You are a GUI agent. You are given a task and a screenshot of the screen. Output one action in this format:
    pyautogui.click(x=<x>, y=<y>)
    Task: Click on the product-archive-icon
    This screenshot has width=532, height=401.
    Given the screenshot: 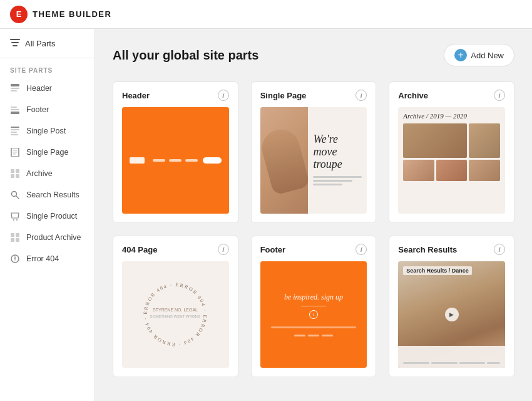 What is the action you would take?
    pyautogui.click(x=15, y=237)
    